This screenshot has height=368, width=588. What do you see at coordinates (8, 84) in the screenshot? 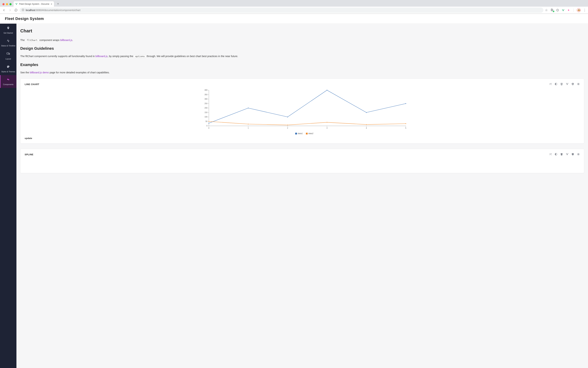
I see `sidebar-item-label: Components` at bounding box center [8, 84].